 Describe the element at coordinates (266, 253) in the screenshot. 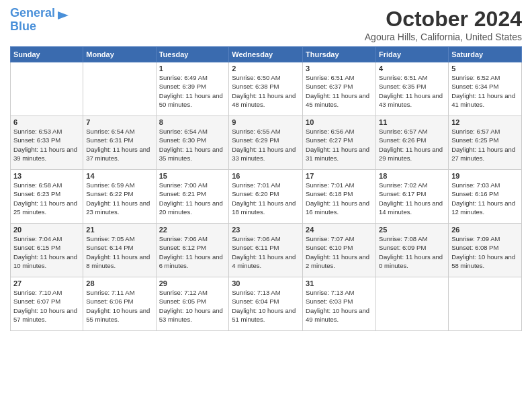

I see `day-info: Sunrise: 7:06 AMSunset: 6:11 PMDaylight:…` at that location.